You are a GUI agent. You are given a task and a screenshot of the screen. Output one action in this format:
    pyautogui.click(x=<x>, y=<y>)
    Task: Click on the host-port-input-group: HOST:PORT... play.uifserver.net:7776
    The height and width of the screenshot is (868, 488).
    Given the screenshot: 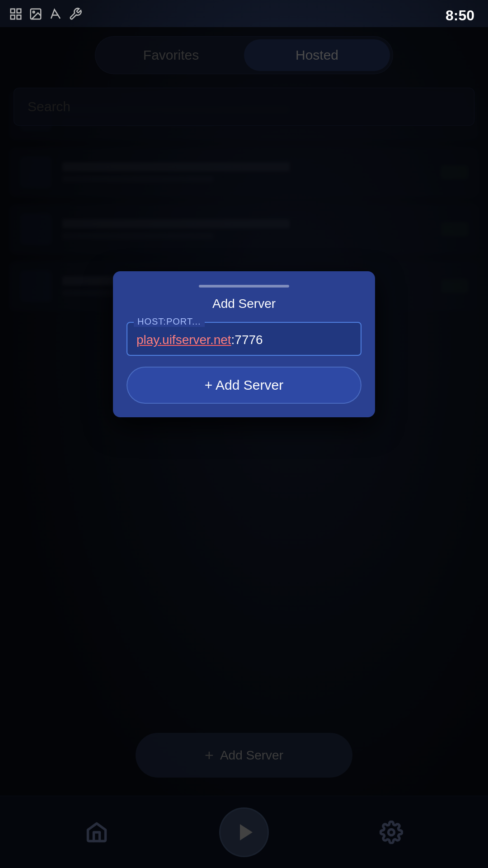 What is the action you would take?
    pyautogui.click(x=244, y=339)
    